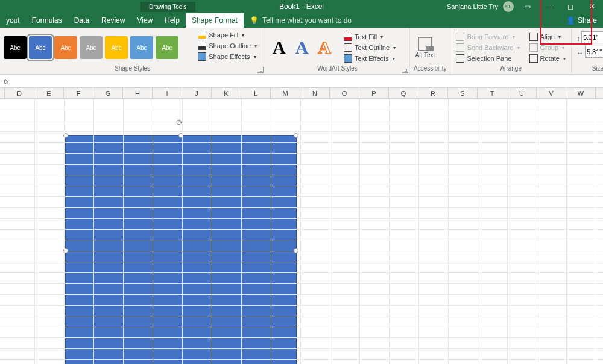 The height and width of the screenshot is (364, 603). I want to click on group-label-accessibility: Accessibility, so click(430, 69).